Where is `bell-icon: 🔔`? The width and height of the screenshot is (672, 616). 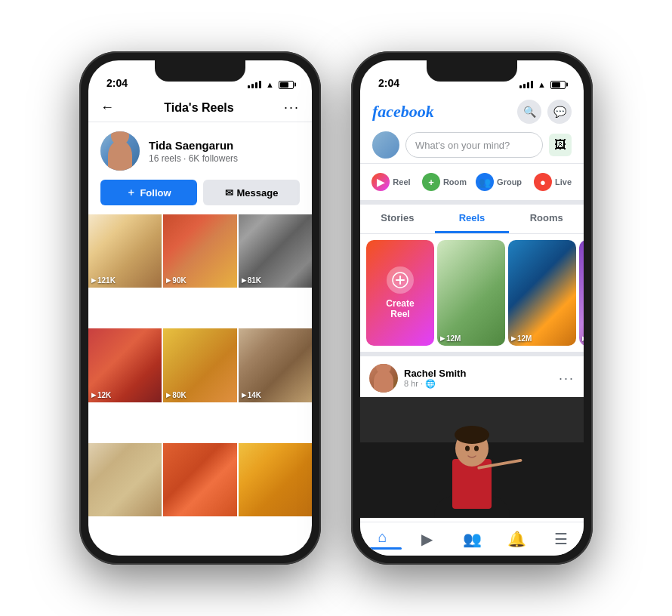 bell-icon: 🔔 is located at coordinates (516, 539).